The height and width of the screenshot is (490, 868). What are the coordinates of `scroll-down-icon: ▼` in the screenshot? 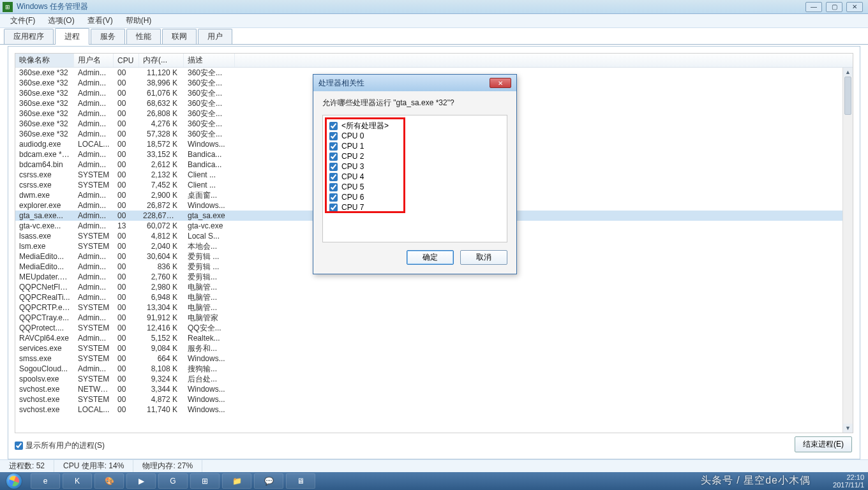 It's located at (848, 428).